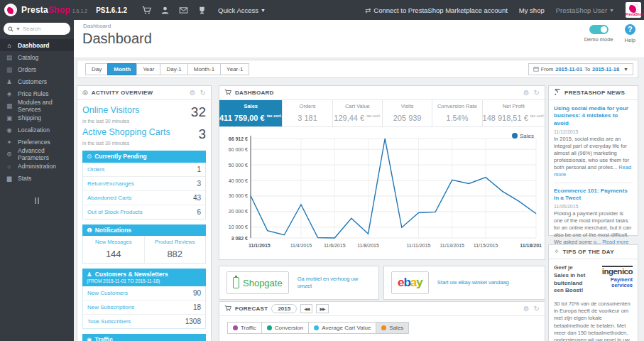 This screenshot has height=341, width=644. I want to click on read-more-link: Read more, so click(592, 170).